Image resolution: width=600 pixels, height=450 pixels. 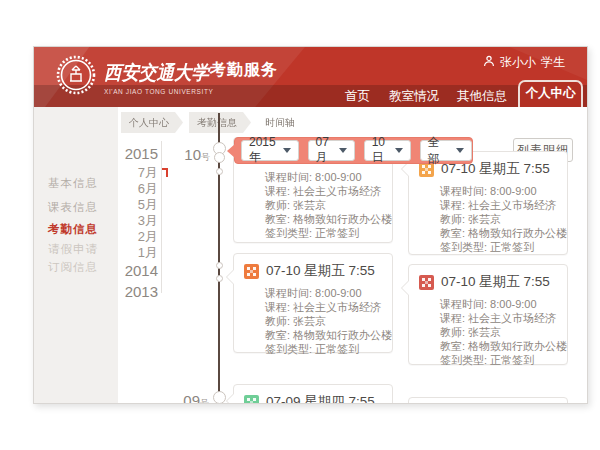 What do you see at coordinates (140, 270) in the screenshot?
I see `timeline-nav-item: 2014` at bounding box center [140, 270].